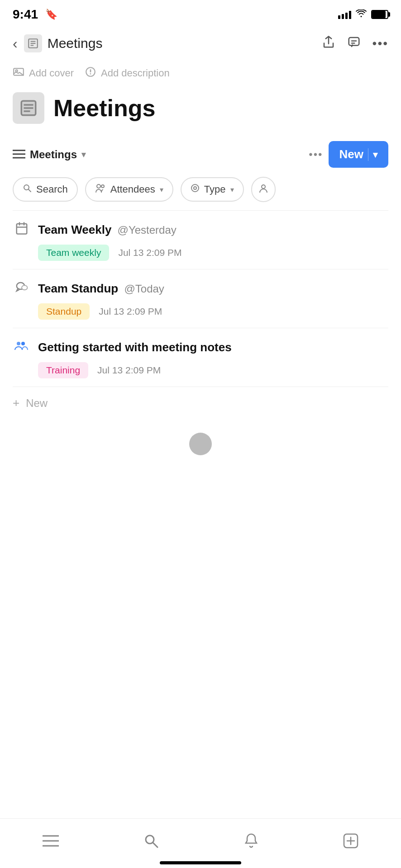 Image resolution: width=401 pixels, height=868 pixels. I want to click on nav-add-button, so click(351, 841).